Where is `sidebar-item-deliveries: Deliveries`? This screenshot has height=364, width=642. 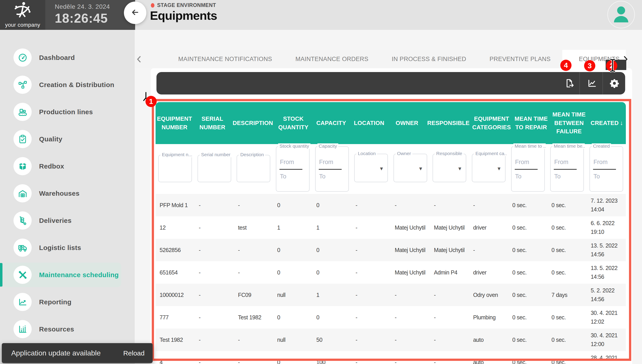 sidebar-item-deliveries: Deliveries is located at coordinates (68, 220).